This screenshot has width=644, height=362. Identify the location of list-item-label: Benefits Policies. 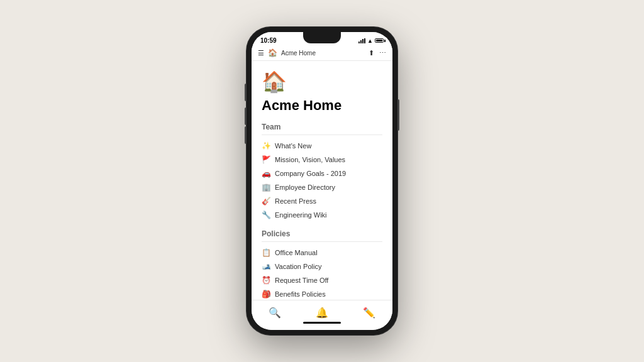
(301, 294).